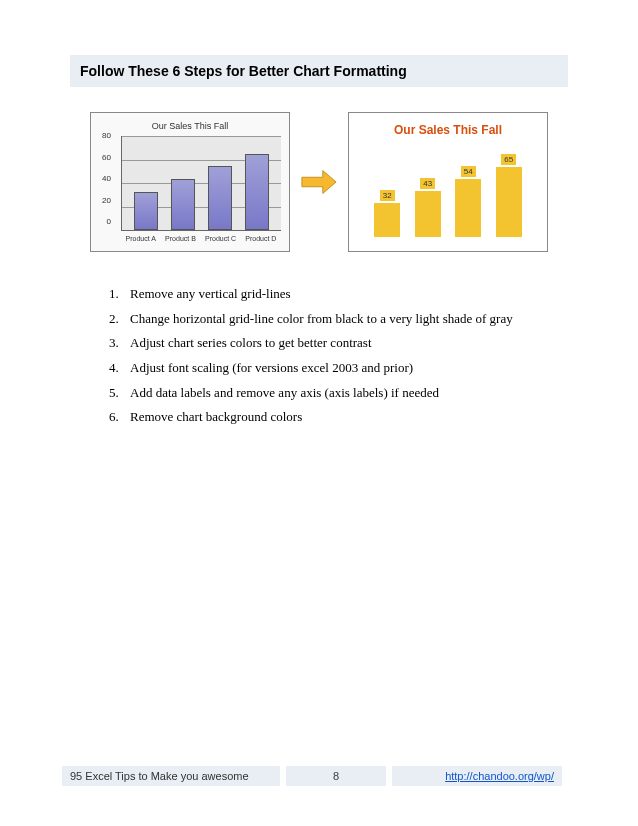 This screenshot has height=826, width=638. Describe the element at coordinates (345, 344) in the screenshot. I see `list-item: Adjust chart series colors to get better…` at that location.